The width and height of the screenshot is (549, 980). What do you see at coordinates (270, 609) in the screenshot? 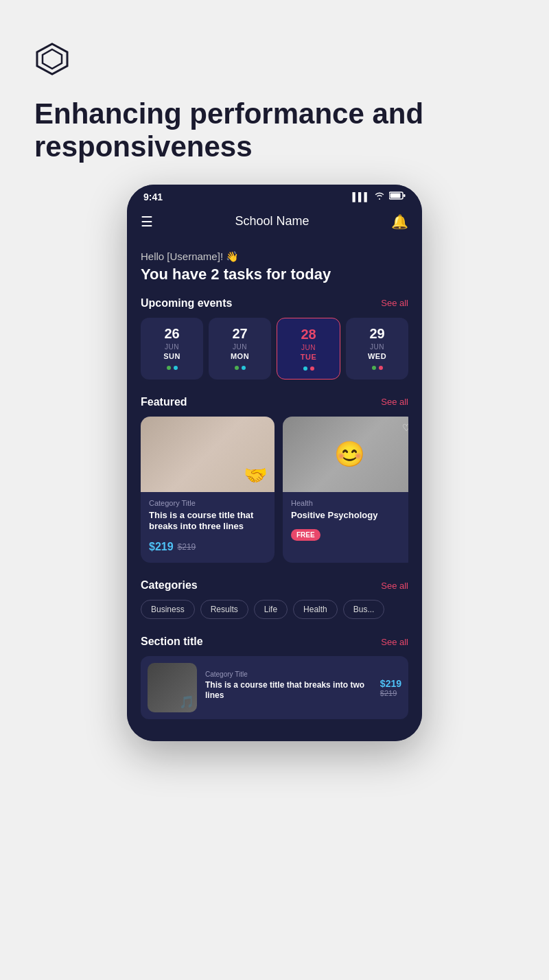
I see `cat-chip-life: Life` at bounding box center [270, 609].